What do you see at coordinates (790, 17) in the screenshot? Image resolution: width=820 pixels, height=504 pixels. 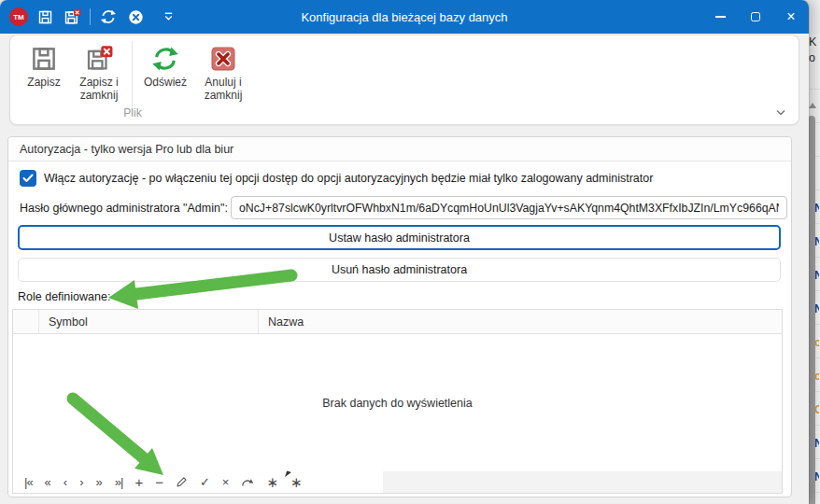 I see `close-icon: ×` at bounding box center [790, 17].